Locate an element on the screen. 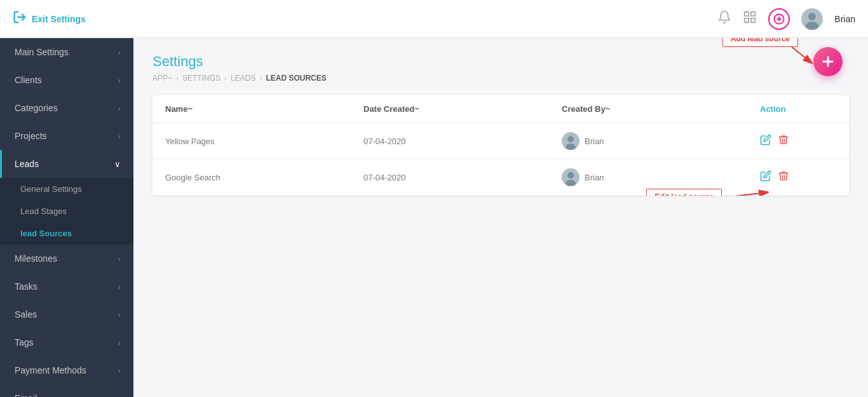  cell-name-2: Google Search is located at coordinates (264, 178).